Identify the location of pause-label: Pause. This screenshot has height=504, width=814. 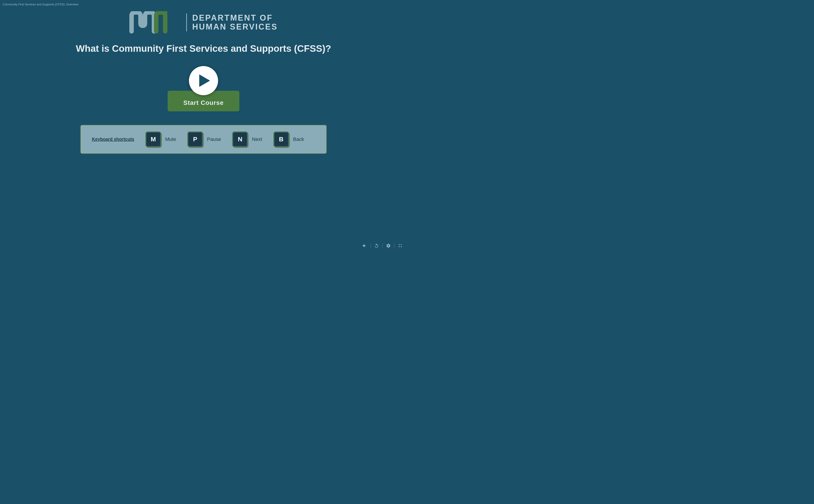
(214, 139).